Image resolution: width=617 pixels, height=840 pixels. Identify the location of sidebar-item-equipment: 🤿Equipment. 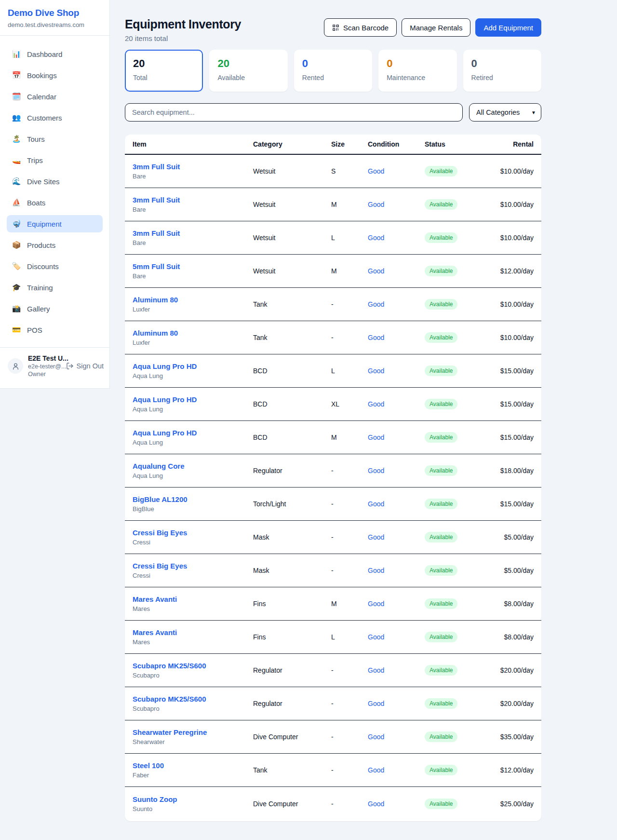
(55, 224).